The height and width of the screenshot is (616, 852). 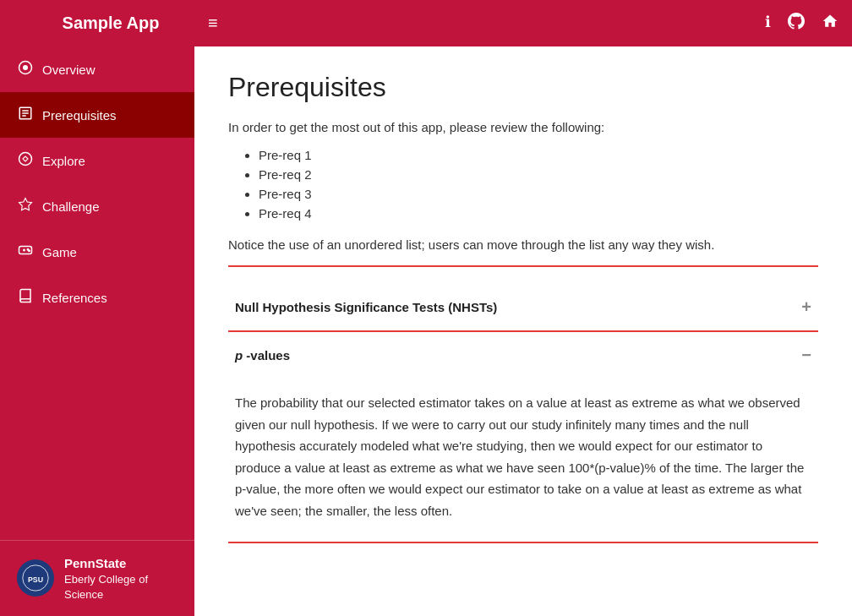 What do you see at coordinates (59, 252) in the screenshot?
I see `sidebar-item-game-label: Game` at bounding box center [59, 252].